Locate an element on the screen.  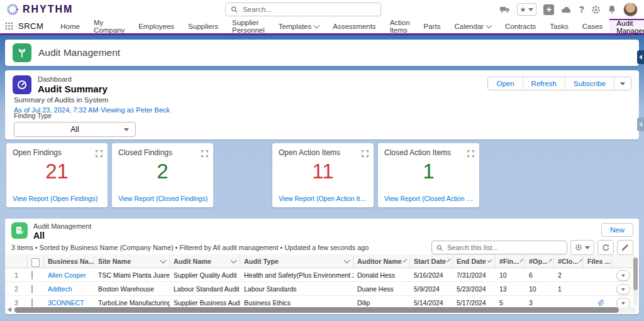
findings-count-cell: 10 is located at coordinates (511, 275).